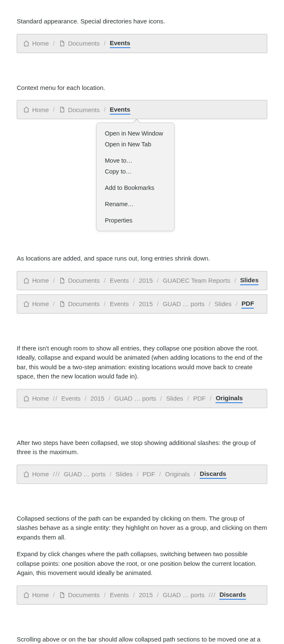 The height and width of the screenshot is (644, 284). Describe the element at coordinates (135, 188) in the screenshot. I see `menu-add-bookmarks: Add to Bookmarks` at that location.